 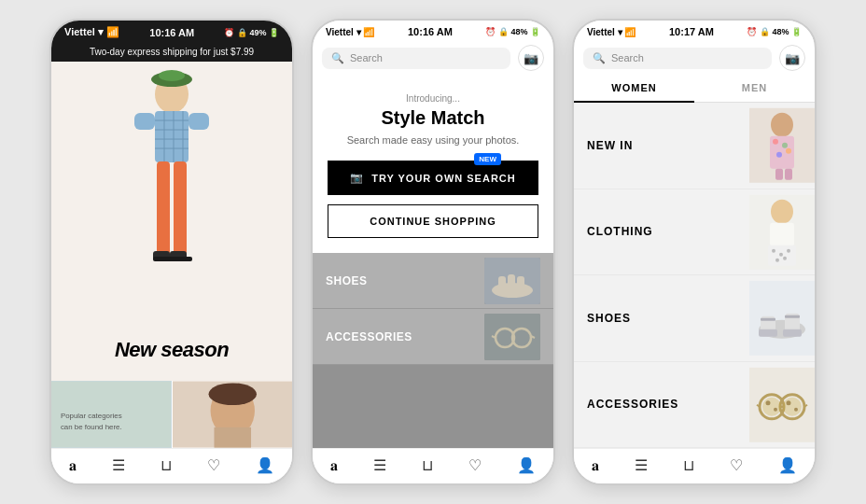 What do you see at coordinates (689, 465) in the screenshot?
I see `nav-bag-3: ⊔` at bounding box center [689, 465].